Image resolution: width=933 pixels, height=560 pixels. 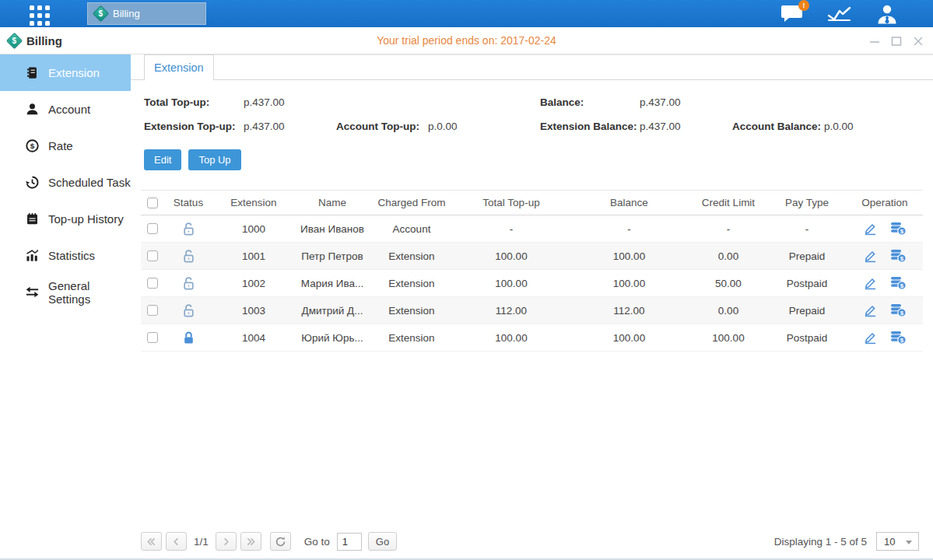 I want to click on column-name: Name, so click(x=332, y=202).